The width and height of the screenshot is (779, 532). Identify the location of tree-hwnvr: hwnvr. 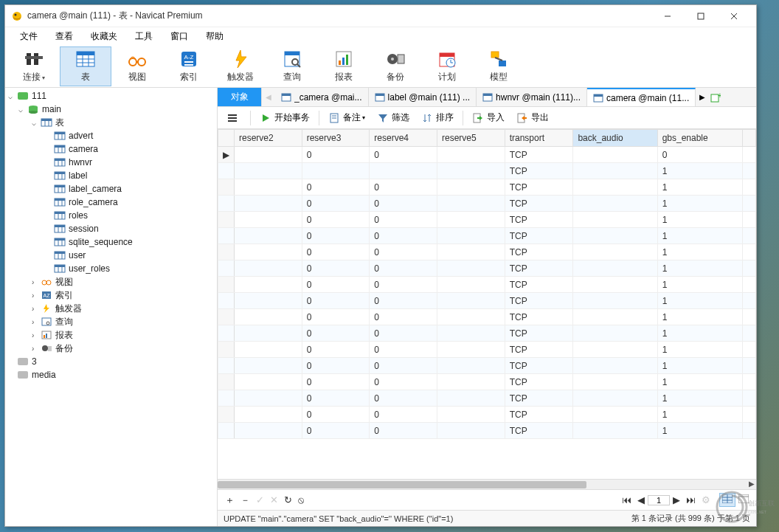
(111, 162).